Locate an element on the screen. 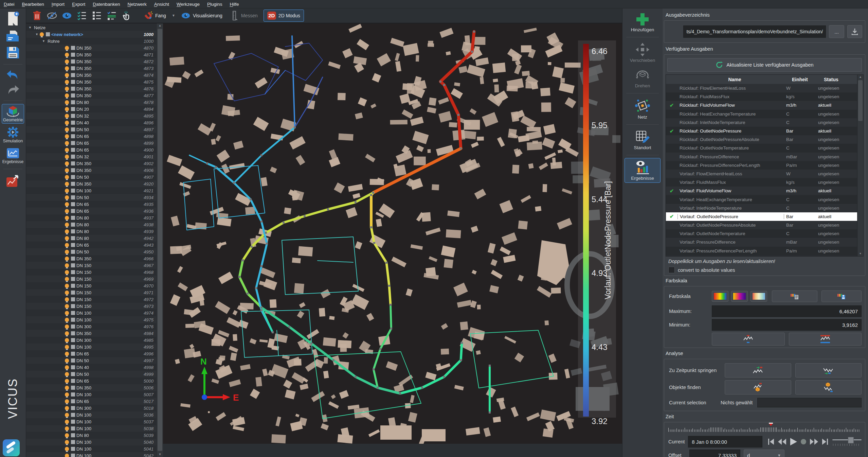 This screenshot has height=457, width=868. find-min-object-button is located at coordinates (829, 387).